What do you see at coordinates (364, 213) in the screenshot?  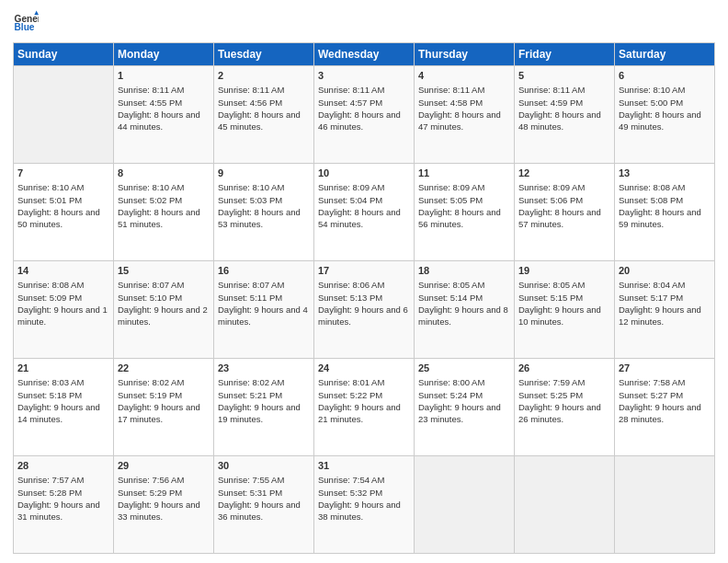 I see `calendar-cell: 10Sunrise: 8:09 AMSunset: 5:04 PMDayligh…` at bounding box center [364, 213].